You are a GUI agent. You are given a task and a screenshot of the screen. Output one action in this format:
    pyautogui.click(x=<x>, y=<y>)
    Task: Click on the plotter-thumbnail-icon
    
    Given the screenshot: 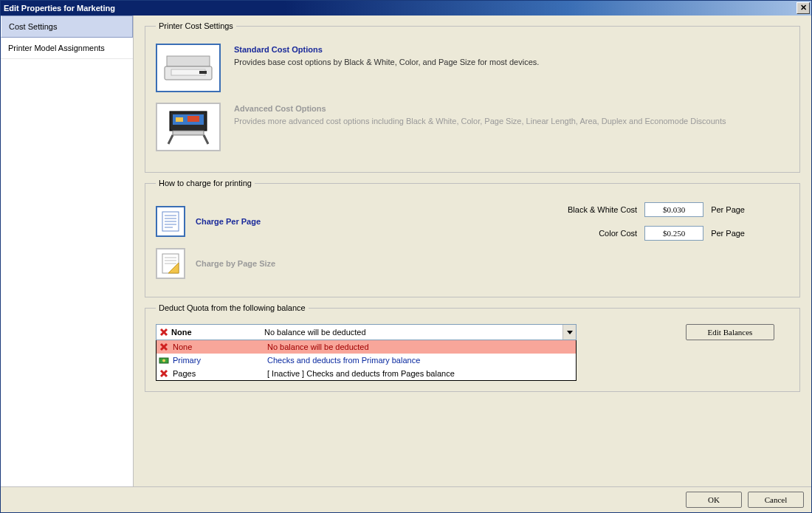 What is the action you would take?
    pyautogui.click(x=188, y=127)
    